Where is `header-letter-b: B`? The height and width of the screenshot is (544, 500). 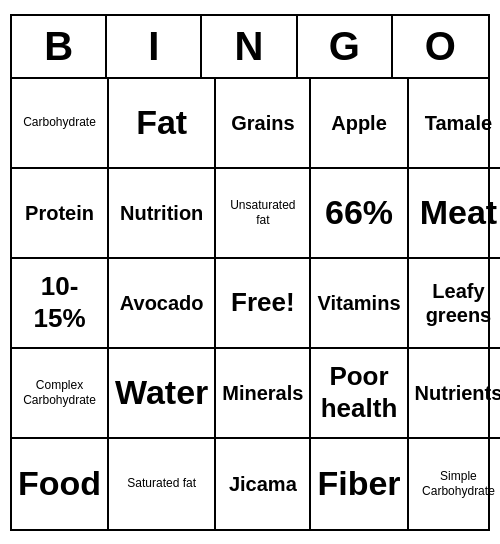 header-letter-b: B is located at coordinates (60, 46).